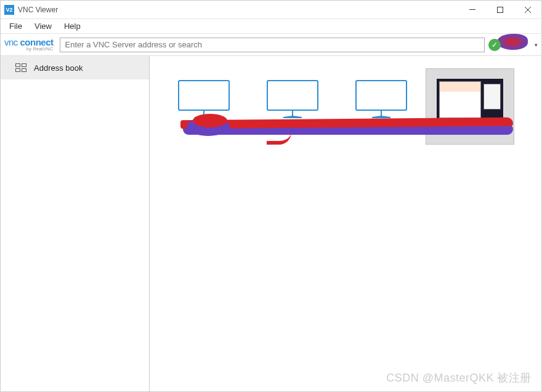 This screenshot has height=392, width=542. Describe the element at coordinates (500, 10) in the screenshot. I see `window-controls` at that location.